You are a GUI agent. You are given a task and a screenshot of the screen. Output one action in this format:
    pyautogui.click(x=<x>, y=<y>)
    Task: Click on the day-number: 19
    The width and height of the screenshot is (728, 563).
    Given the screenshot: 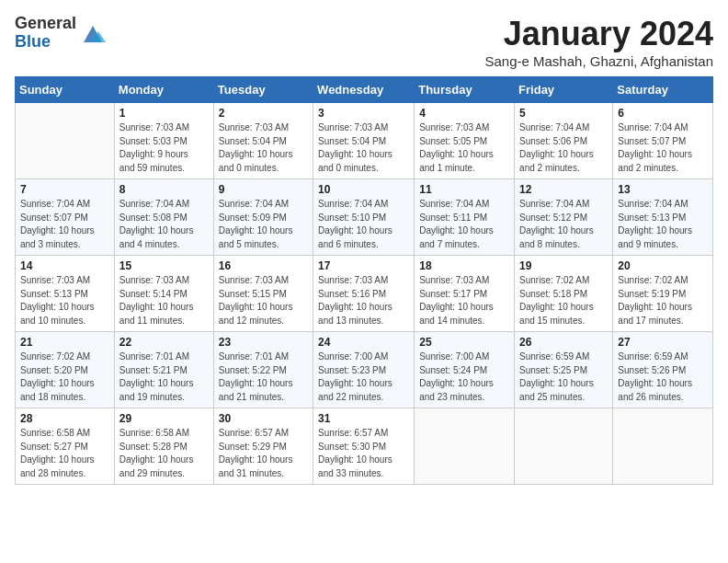 What is the action you would take?
    pyautogui.click(x=563, y=266)
    